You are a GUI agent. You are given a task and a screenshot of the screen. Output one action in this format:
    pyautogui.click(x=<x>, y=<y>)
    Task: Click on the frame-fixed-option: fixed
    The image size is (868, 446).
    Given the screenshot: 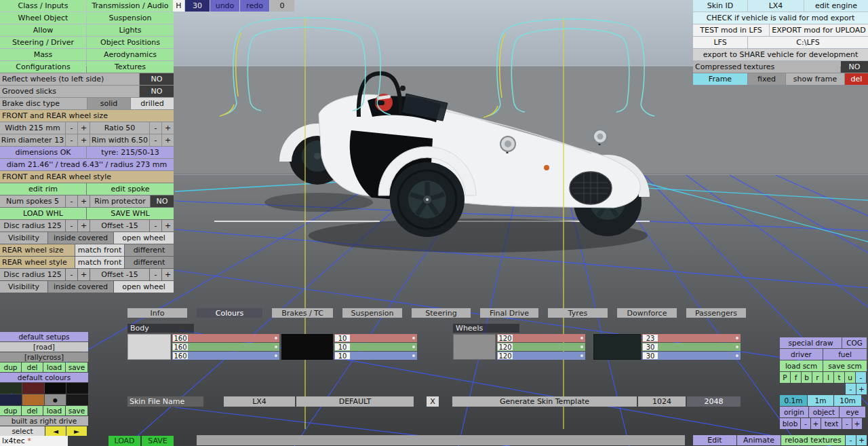 What is the action you would take?
    pyautogui.click(x=766, y=79)
    